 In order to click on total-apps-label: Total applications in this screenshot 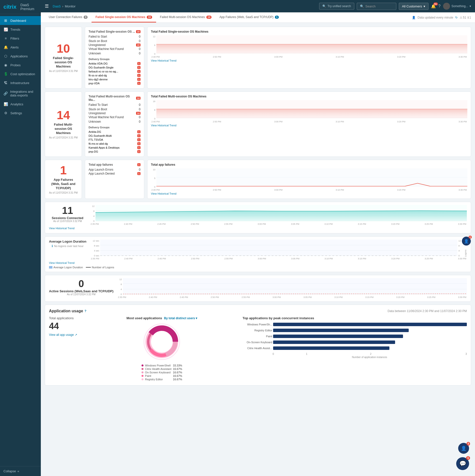, I will do `click(65, 318)`.